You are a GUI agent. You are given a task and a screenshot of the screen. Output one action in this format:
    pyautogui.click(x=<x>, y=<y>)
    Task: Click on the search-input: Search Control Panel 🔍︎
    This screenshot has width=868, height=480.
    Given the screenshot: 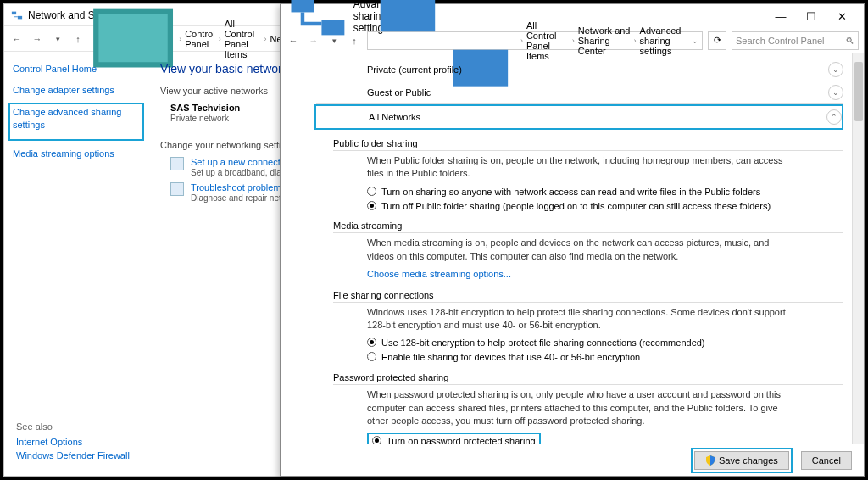 What is the action you would take?
    pyautogui.click(x=795, y=41)
    